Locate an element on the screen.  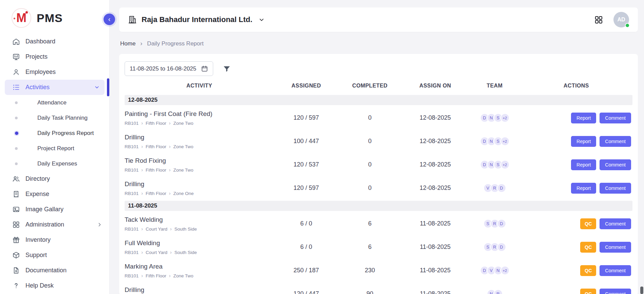
completed-value: 0 is located at coordinates (370, 141).